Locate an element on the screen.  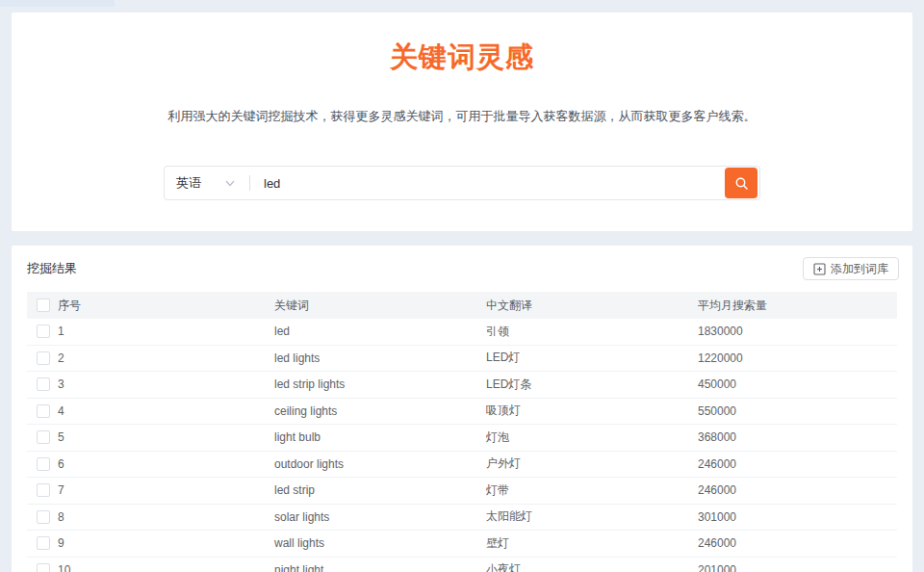
search-bar: 英语 is located at coordinates (462, 183).